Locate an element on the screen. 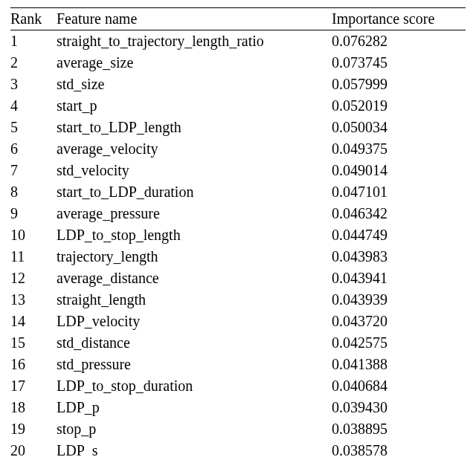  cell-importance-score: 0.043983 is located at coordinates (399, 257).